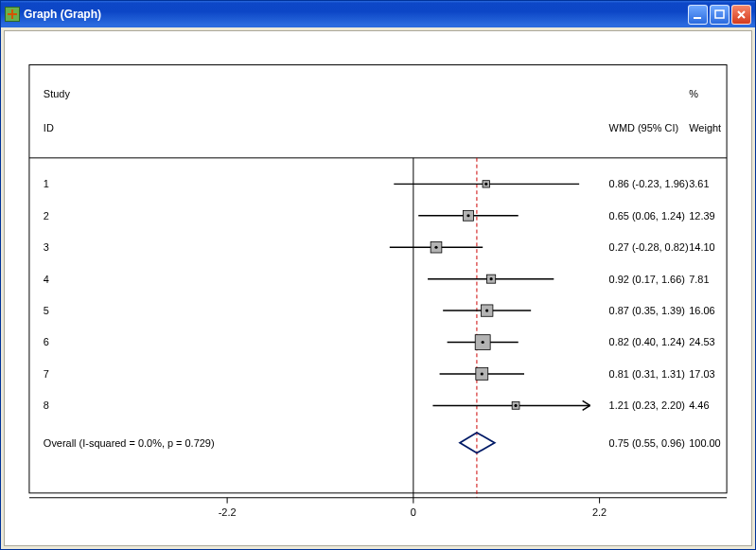 This screenshot has width=756, height=550. What do you see at coordinates (647, 374) in the screenshot?
I see `effect-text: 0.81 (0.31, 1.31)` at bounding box center [647, 374].